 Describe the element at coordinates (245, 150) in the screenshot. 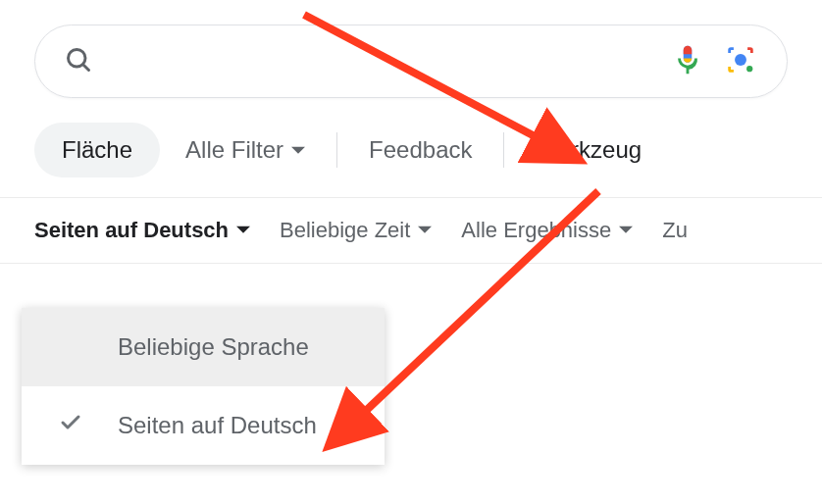

I see `all-filters-button: Alle Filter` at that location.